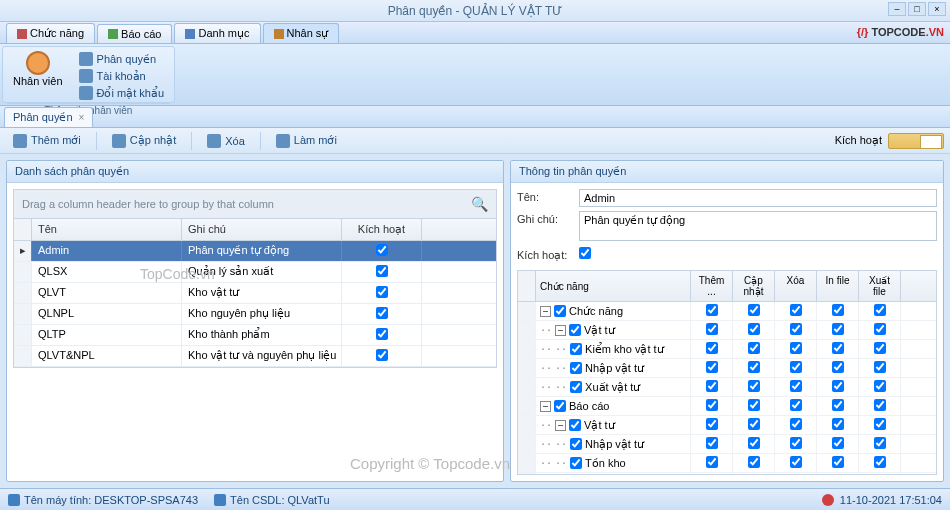  What do you see at coordinates (937, 9) in the screenshot?
I see `close-button: ×` at bounding box center [937, 9].